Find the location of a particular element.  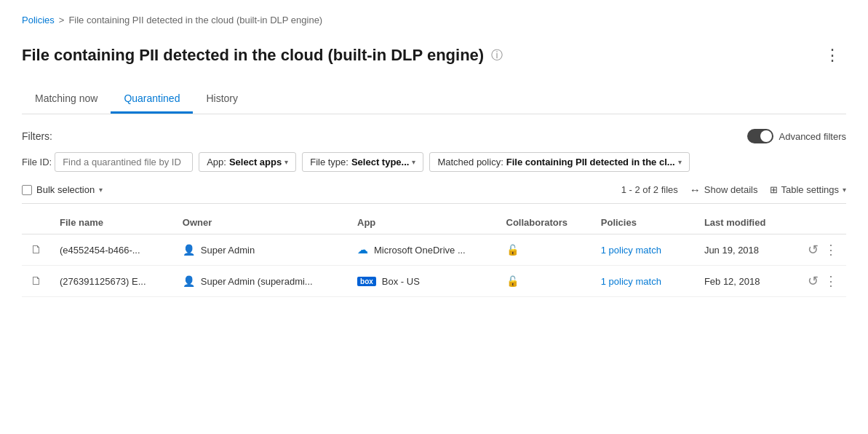

table-info: 1 - 2 of 2 files ↔ Show details ⊞ Table … is located at coordinates (733, 189).